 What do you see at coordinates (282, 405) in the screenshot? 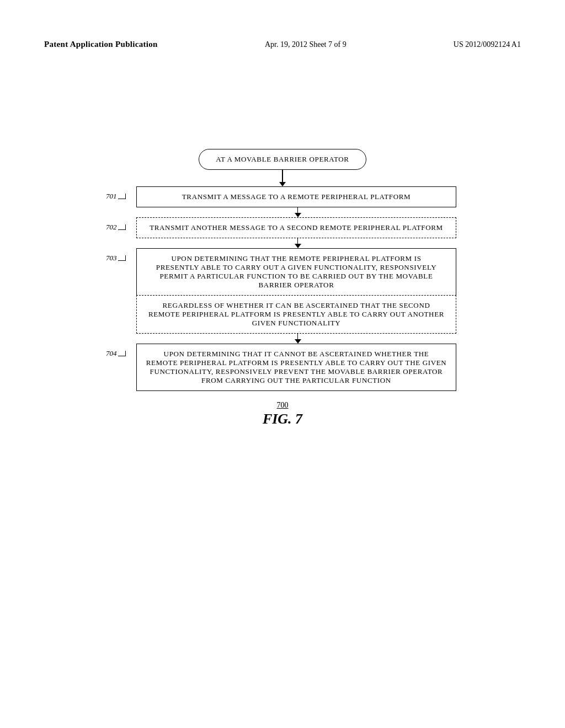
I see `figure-number: 700` at bounding box center [282, 405].